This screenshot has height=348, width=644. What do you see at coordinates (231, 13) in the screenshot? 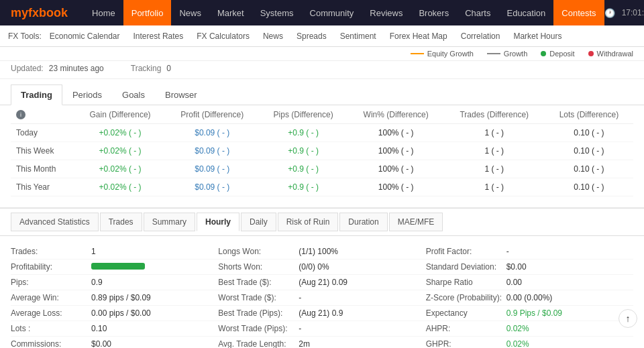
I see `nav-market: Market` at bounding box center [231, 13].